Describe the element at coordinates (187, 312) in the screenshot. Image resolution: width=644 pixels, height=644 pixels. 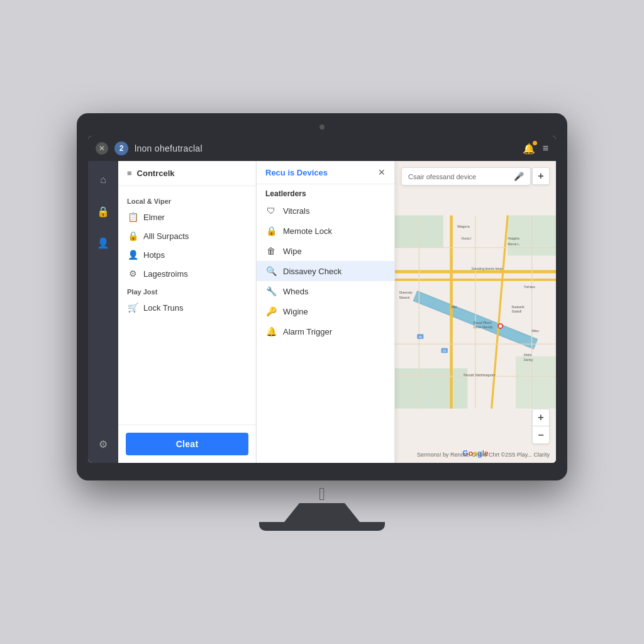
I see `left-panel: ≡ Contrcelk Local & Viper 📋 Elmer 🔒 Alll…` at that location.